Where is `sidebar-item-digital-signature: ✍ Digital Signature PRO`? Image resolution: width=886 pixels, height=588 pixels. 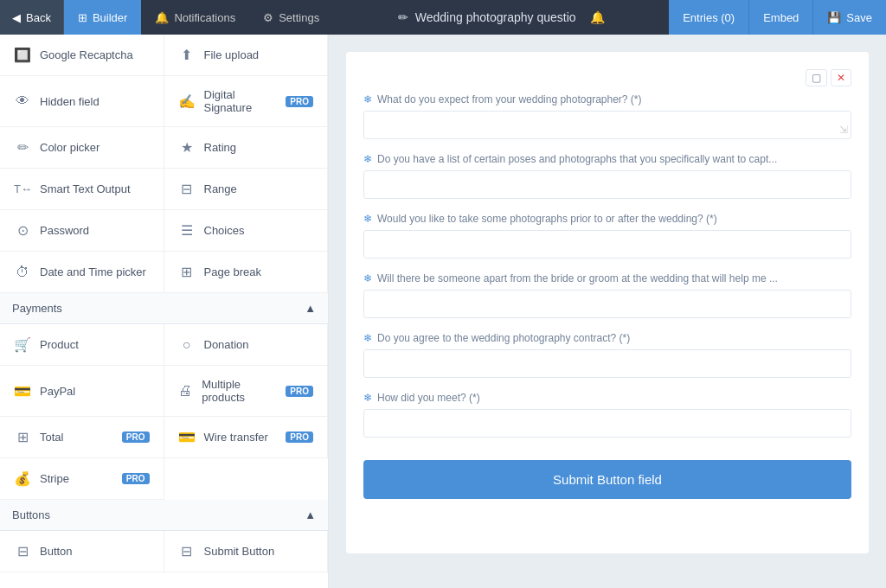
sidebar-item-digital-signature: ✍ Digital Signature PRO is located at coordinates (247, 102).